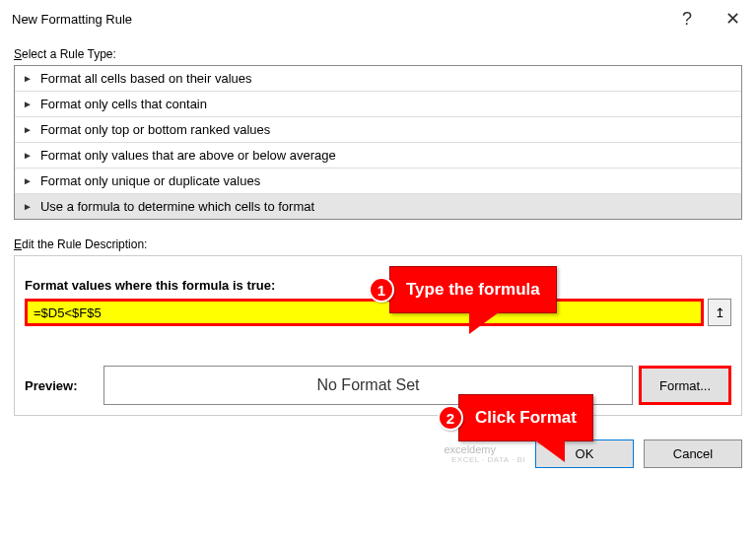  What do you see at coordinates (378, 207) in the screenshot?
I see `rule-type-item: ►Use a formula to determine which cells …` at bounding box center [378, 207].